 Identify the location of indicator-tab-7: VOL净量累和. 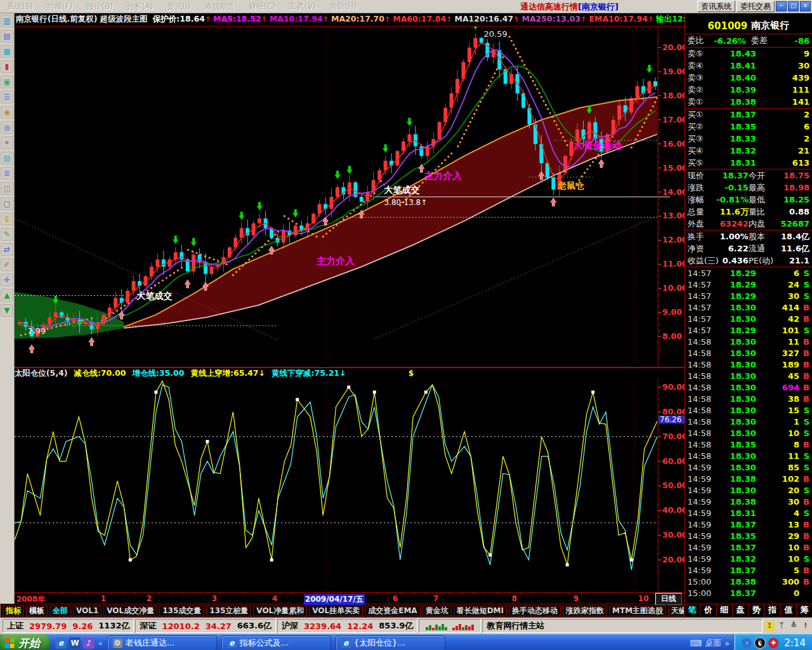
(280, 611).